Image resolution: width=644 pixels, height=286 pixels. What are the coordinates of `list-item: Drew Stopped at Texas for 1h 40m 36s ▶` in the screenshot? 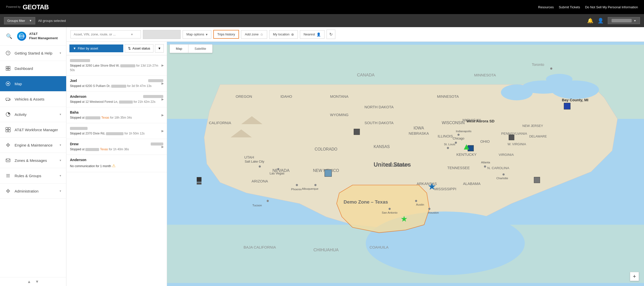 It's located at (117, 147).